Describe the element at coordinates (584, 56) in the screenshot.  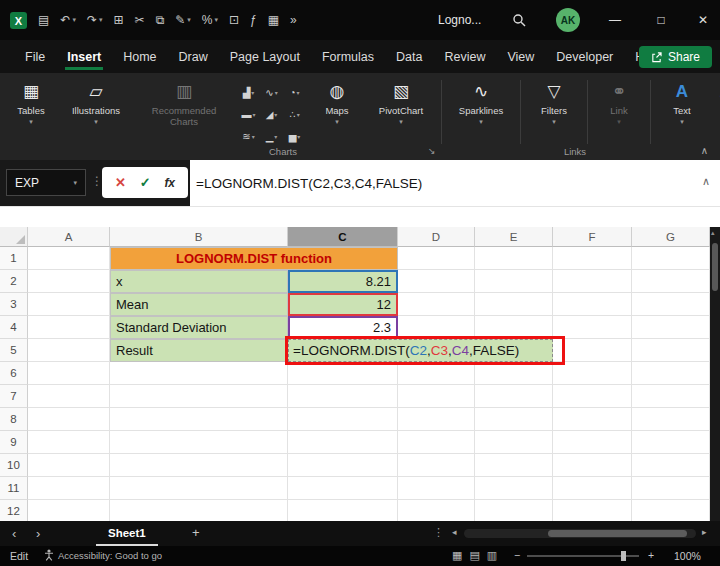
I see `menu-tab-developer: Developer` at that location.